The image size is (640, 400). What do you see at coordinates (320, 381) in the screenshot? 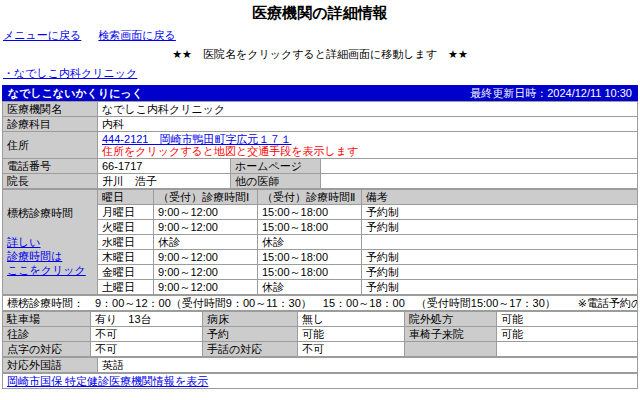
I see `footer-link-table: 岡崎市国保 特定健診医療機関情報を表示` at bounding box center [320, 381].